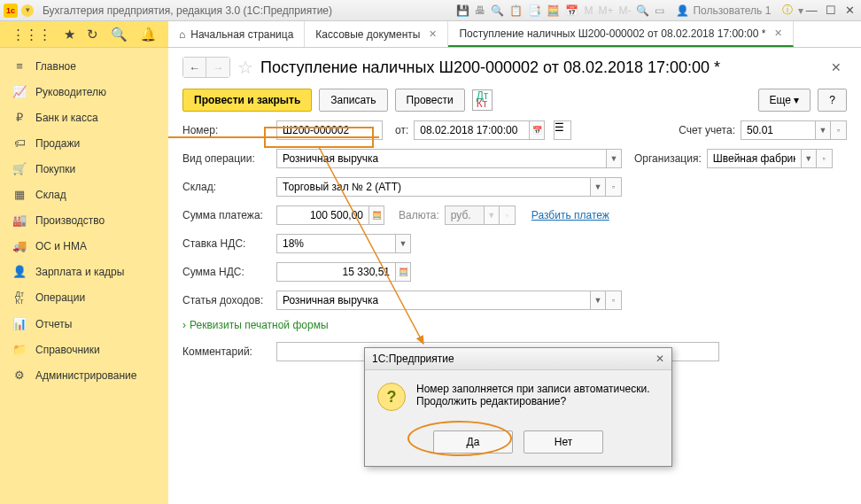 The width and height of the screenshot is (861, 504). Describe the element at coordinates (19, 92) in the screenshot. I see `chart-icon: 📈` at that location.